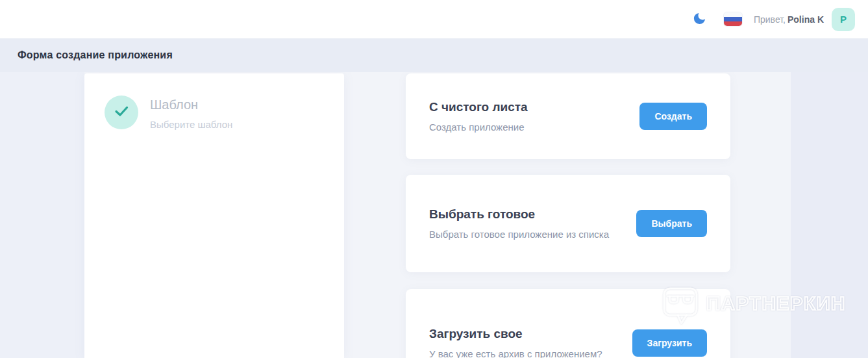 This screenshot has width=868, height=358. Describe the element at coordinates (568, 224) in the screenshot. I see `option-card-choose-ready: Выбрать готовое Выбрать готовое приложен…` at that location.